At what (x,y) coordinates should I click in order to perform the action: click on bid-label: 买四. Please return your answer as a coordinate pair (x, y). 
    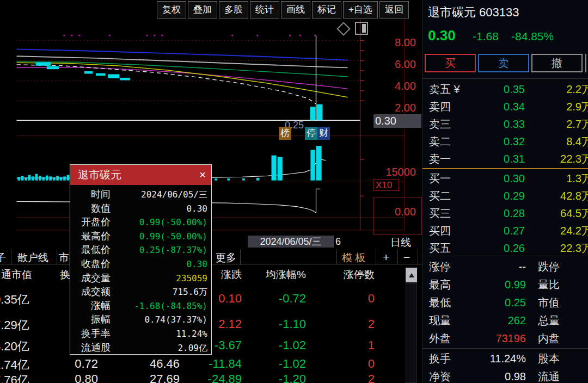
    Looking at the image, I should click on (440, 231).